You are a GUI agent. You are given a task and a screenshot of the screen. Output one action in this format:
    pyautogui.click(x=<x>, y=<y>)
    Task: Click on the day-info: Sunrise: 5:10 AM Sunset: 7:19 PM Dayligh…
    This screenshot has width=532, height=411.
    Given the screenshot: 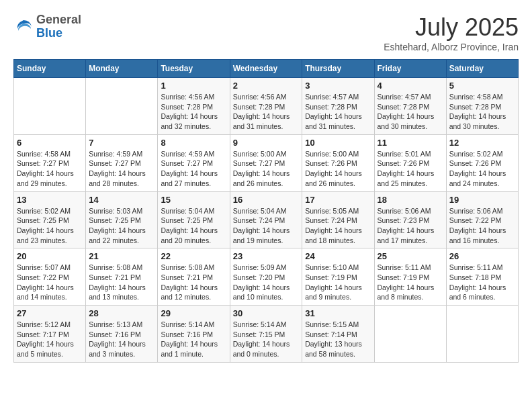 What is the action you would take?
    pyautogui.click(x=338, y=282)
    